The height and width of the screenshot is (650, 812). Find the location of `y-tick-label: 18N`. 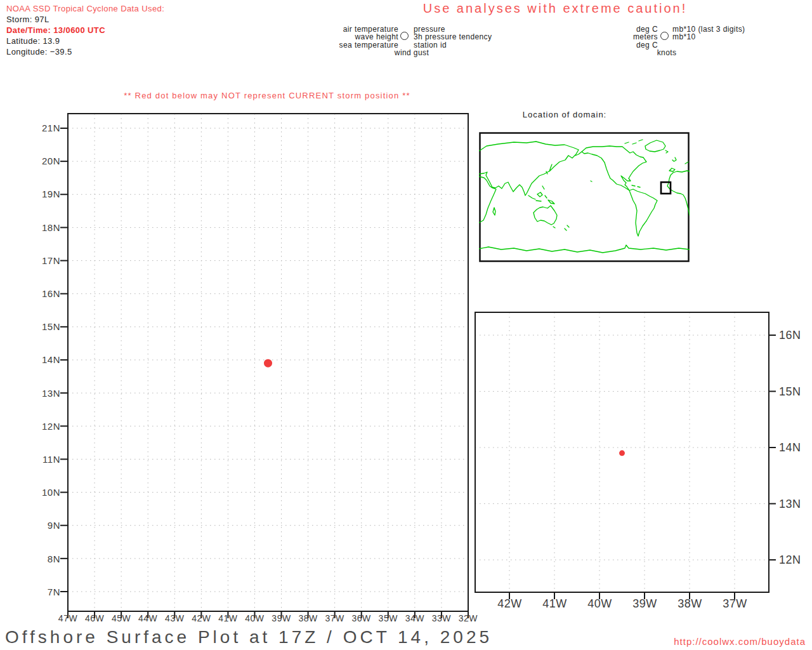

y-tick-label: 18N is located at coordinates (51, 228).